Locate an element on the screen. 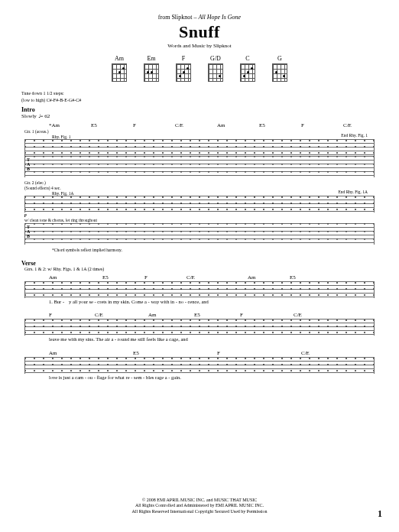 This screenshot has width=399, height=532. lyric-text: y all your se - crets in my skin. Come a… is located at coordinates (139, 303).